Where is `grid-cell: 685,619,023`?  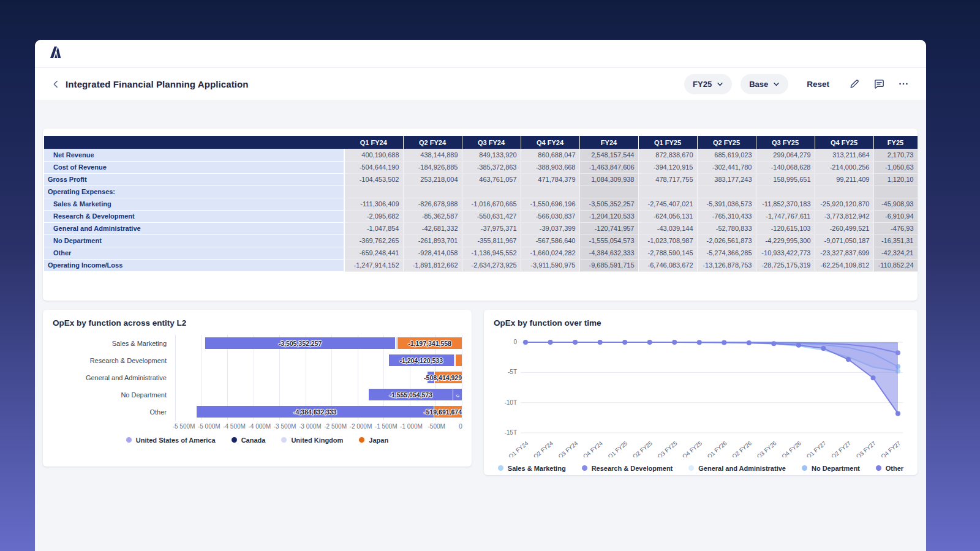
grid-cell: 685,619,023 is located at coordinates (726, 155).